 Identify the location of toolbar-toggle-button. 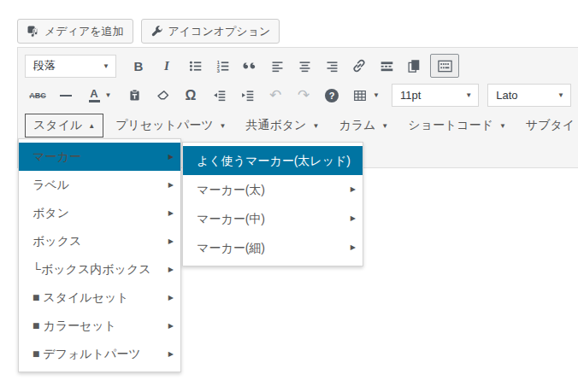
(445, 66).